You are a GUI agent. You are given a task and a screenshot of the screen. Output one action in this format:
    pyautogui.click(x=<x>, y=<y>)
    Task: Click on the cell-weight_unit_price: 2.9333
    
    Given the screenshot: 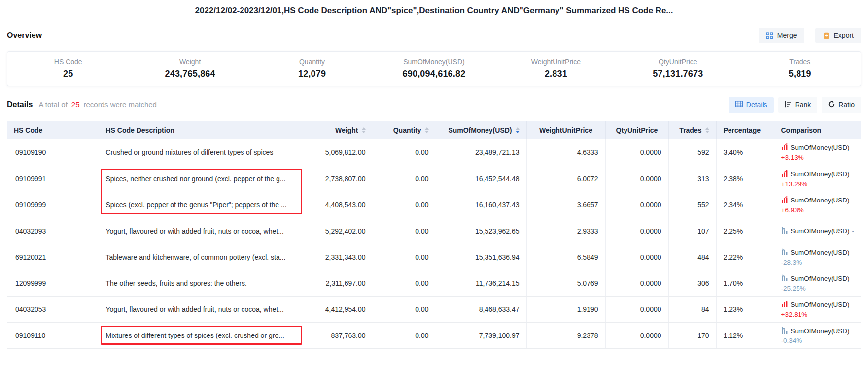 What is the action you would take?
    pyautogui.click(x=566, y=231)
    